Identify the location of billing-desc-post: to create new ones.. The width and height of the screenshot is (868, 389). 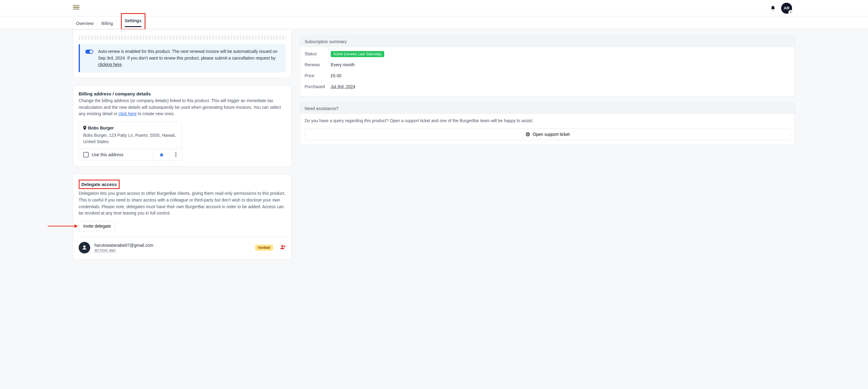
(156, 114).